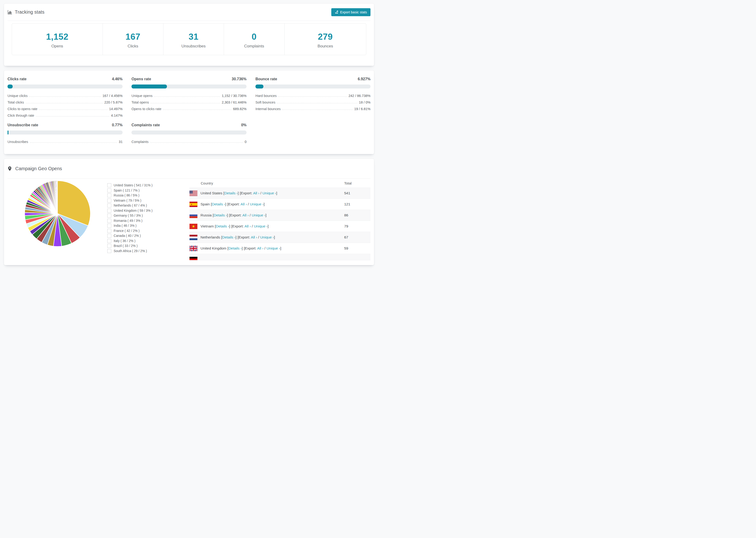  Describe the element at coordinates (57, 46) in the screenshot. I see `stat-label: Opens` at that location.